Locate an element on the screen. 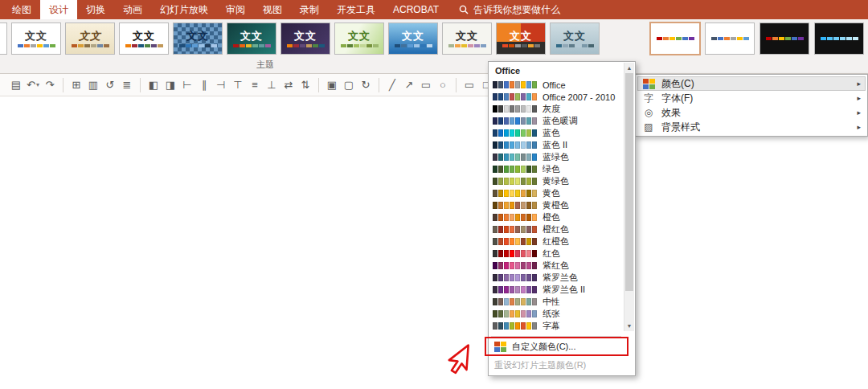 The image size is (868, 389). menu-item-colors: 颜色(C)▸ is located at coordinates (751, 84).